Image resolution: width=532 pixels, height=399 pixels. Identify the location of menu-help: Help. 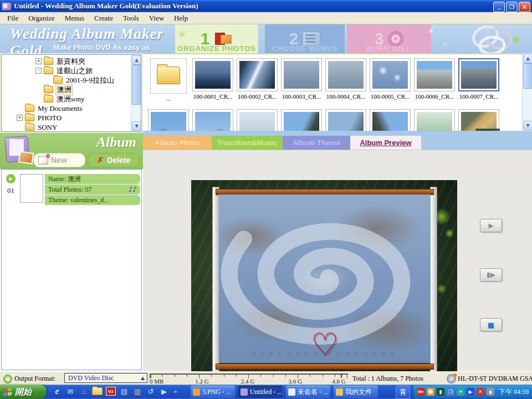
(181, 18).